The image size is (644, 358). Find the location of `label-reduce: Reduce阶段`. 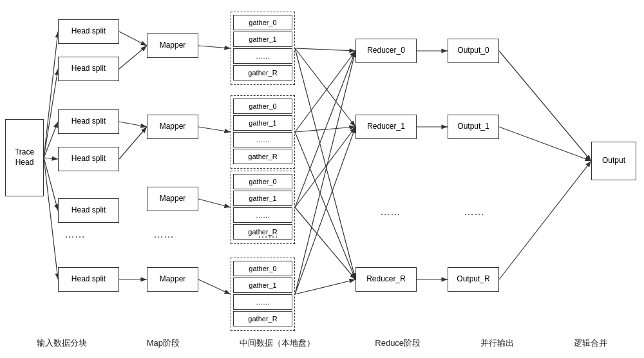

label-reduce: Reduce阶段 is located at coordinates (398, 343).